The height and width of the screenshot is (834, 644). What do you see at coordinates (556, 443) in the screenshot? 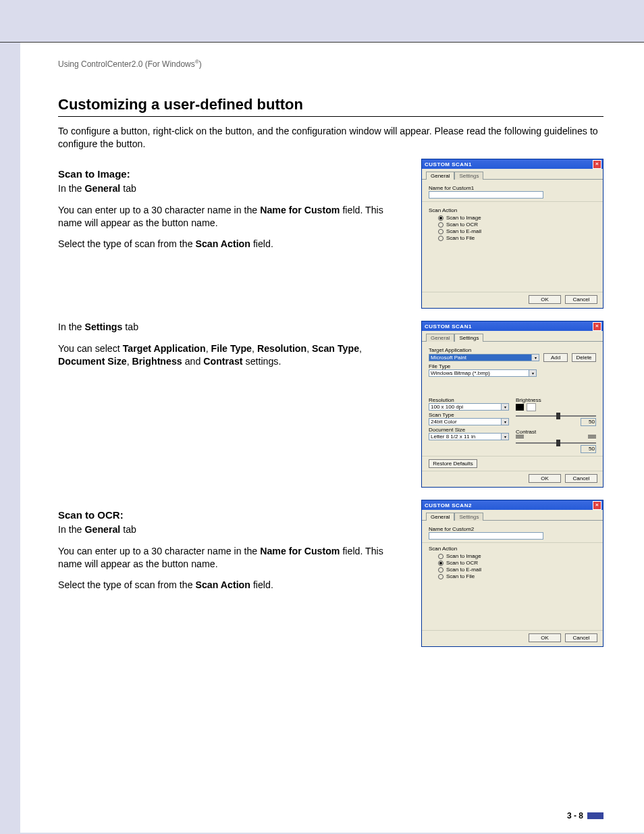
I see `contrast-slider` at bounding box center [556, 443].